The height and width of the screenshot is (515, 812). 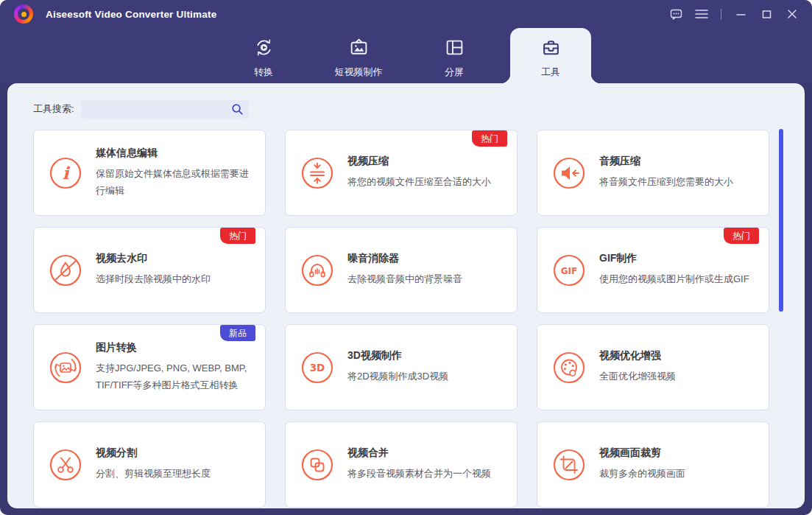 I want to click on tool-title: 视频画面裁剪, so click(x=642, y=453).